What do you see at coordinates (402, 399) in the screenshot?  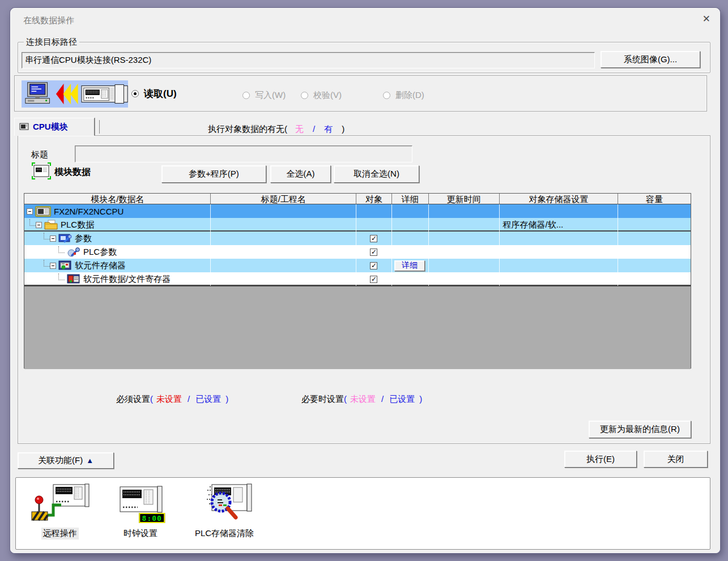 I see `optional-set: 已设置` at bounding box center [402, 399].